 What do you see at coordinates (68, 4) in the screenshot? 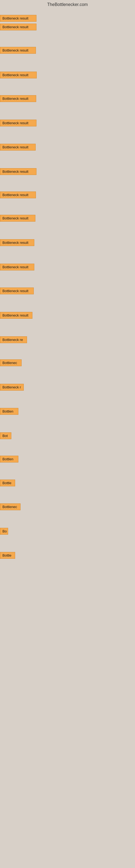
I see `site-title: TheBottlenecker.com` at bounding box center [68, 4].